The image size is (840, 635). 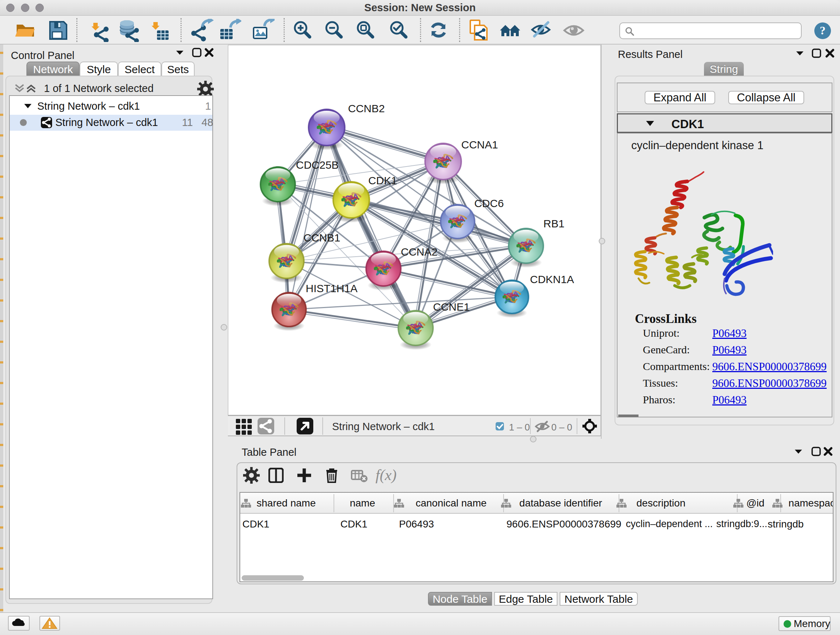 What do you see at coordinates (480, 144) in the screenshot?
I see `svg-text: CCNA1` at bounding box center [480, 144].